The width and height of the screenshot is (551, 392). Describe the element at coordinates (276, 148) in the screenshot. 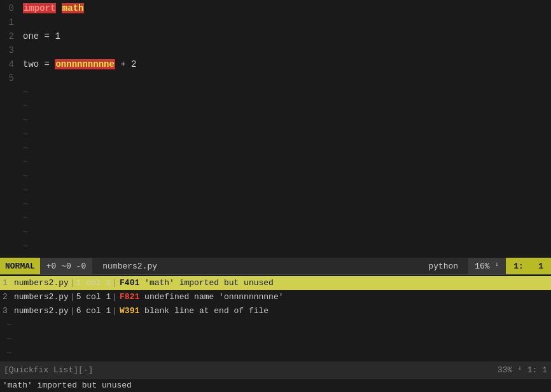

I see `tilde-5: ~` at that location.